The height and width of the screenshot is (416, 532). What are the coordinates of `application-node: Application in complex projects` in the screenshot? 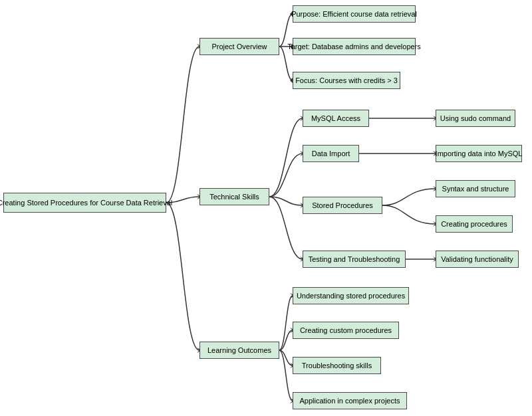 It's located at (350, 401).